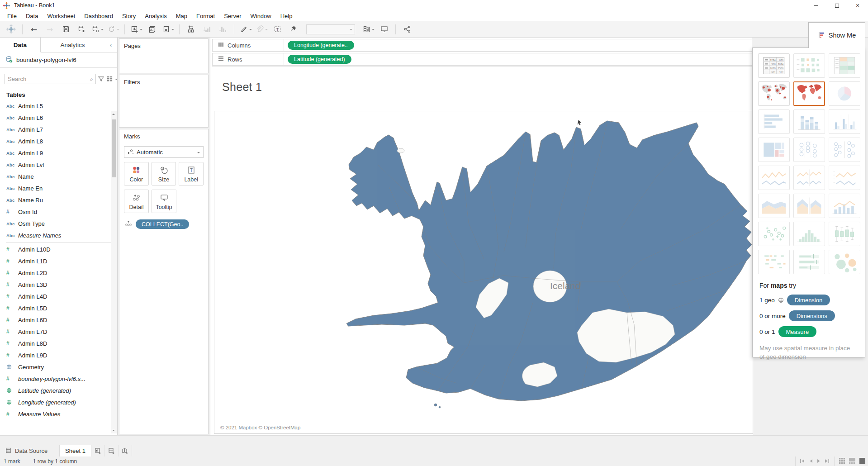  Describe the element at coordinates (59, 414) in the screenshot. I see `field-measure-values: #Measure Values` at that location.